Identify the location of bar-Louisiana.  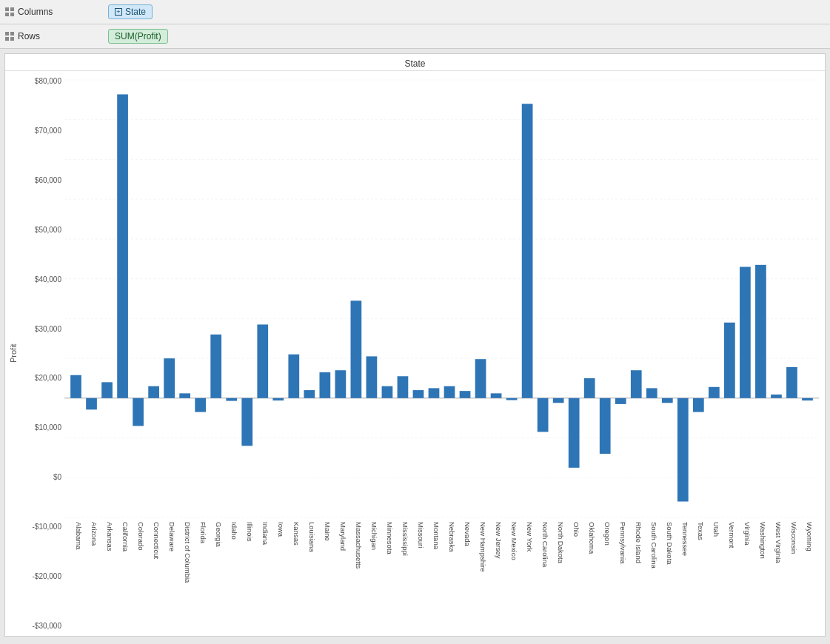
(309, 394).